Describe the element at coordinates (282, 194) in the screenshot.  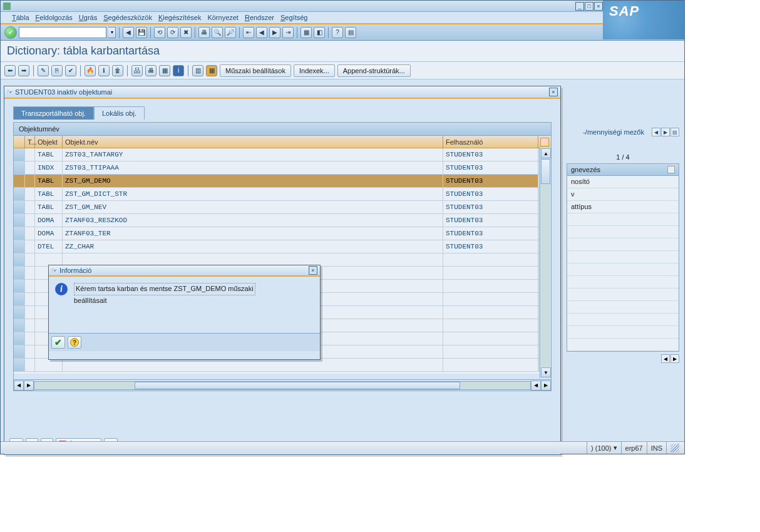
I see `table-row: TABLZST_GM_DICT_STRSTUDENT03` at that location.